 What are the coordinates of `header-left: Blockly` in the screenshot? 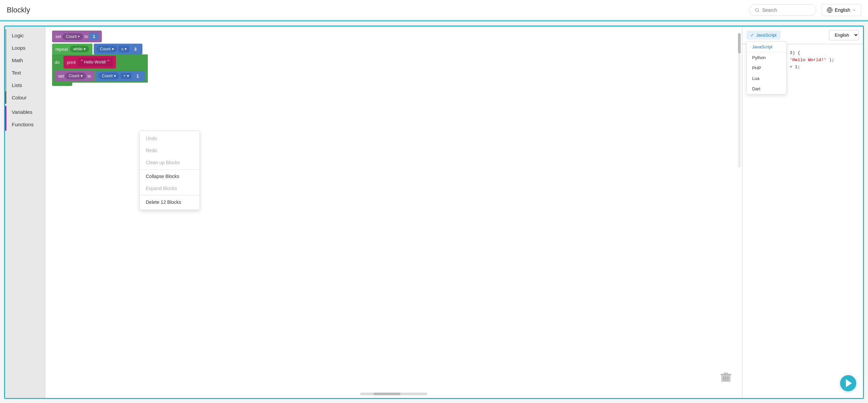 It's located at (19, 10).